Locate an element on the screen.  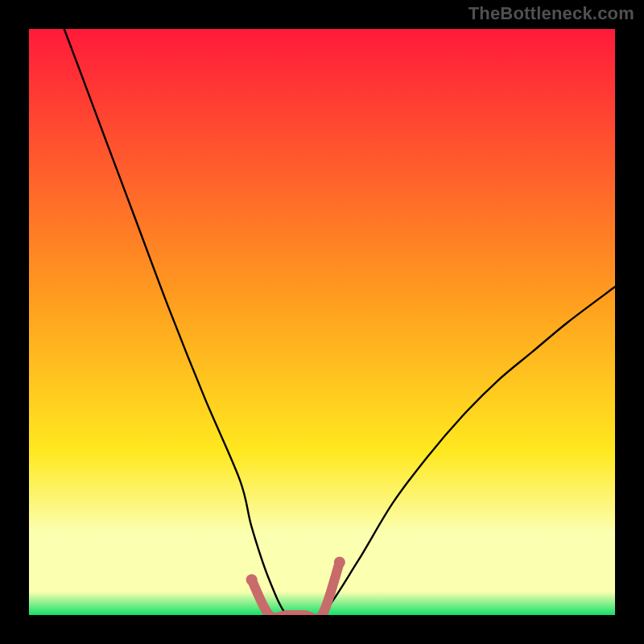
accent-dot-right is located at coordinates (340, 562).